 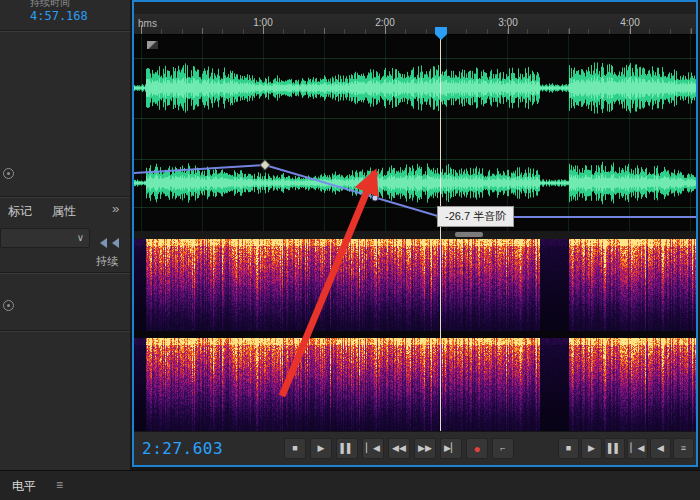 What do you see at coordinates (373, 448) in the screenshot?
I see `skip-back-button: ▏◀` at bounding box center [373, 448].